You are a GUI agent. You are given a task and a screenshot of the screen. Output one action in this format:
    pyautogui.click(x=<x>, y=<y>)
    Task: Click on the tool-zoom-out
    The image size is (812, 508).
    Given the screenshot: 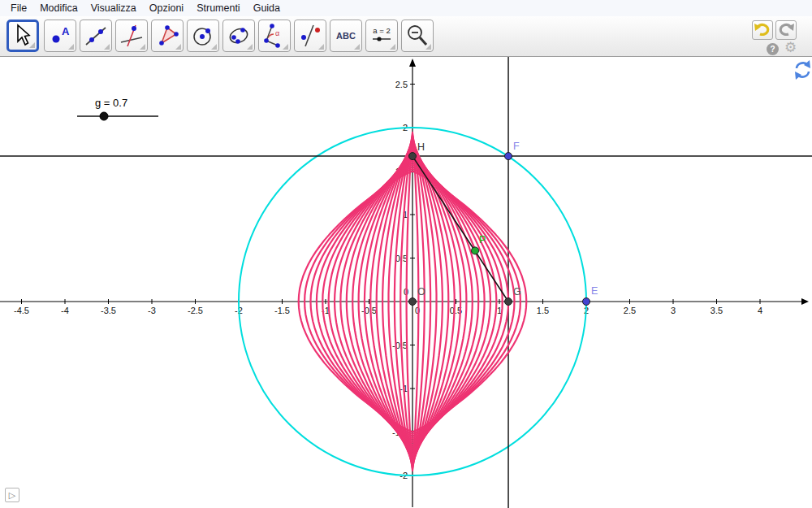 What is the action you would take?
    pyautogui.click(x=417, y=36)
    